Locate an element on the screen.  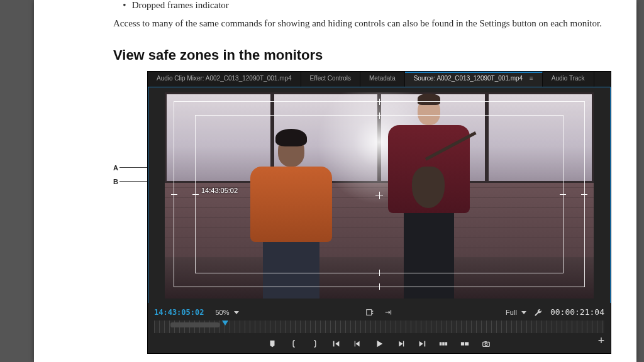
play-button is located at coordinates (379, 344).